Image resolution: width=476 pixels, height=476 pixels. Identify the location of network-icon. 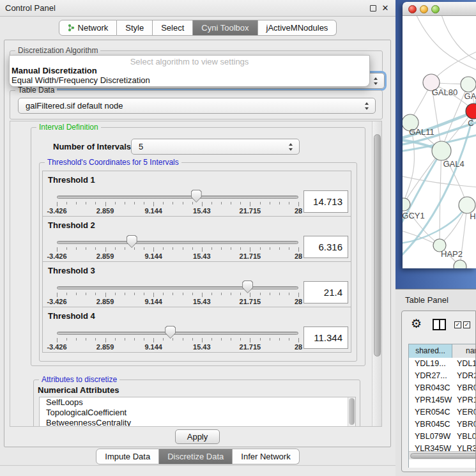
(72, 28).